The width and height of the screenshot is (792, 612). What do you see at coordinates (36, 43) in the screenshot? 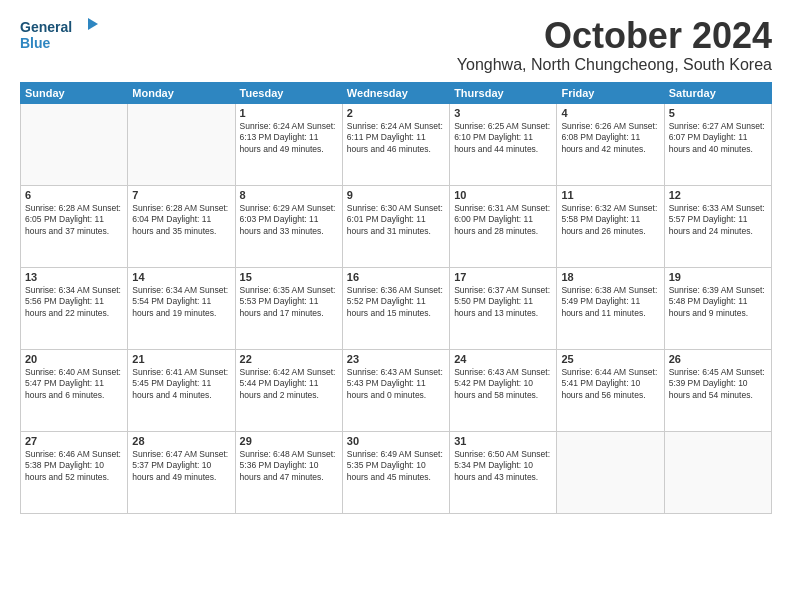
I see `svg-text: Blue` at bounding box center [36, 43].